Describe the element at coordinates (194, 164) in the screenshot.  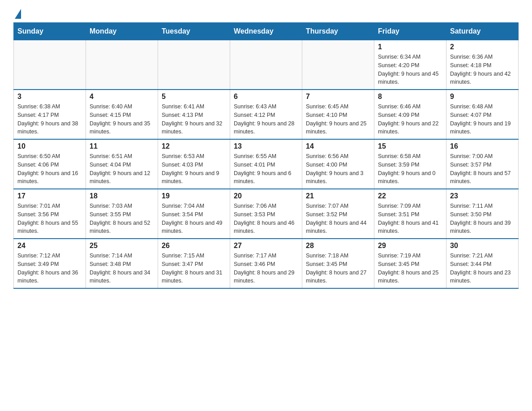
I see `calendar-cell: 12Sunrise: 6:53 AMSunset: 4:03 PMDayligh…` at that location.